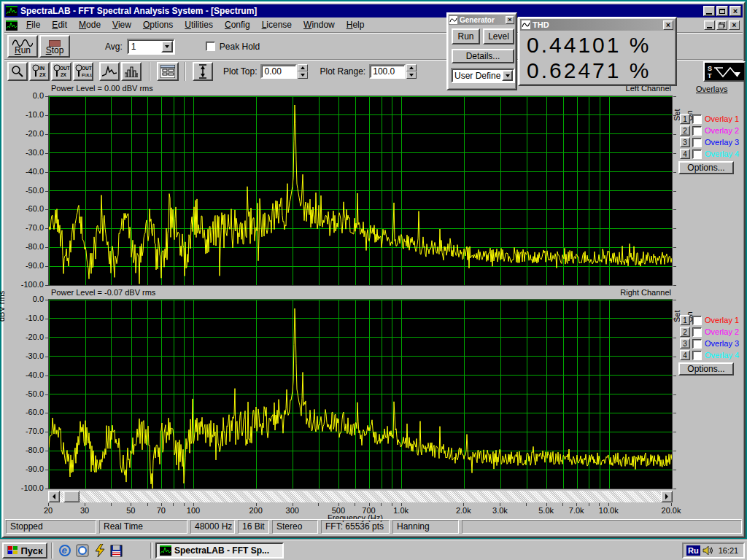 The image size is (747, 560). What do you see at coordinates (131, 71) in the screenshot?
I see `bar-plot-mode-button` at bounding box center [131, 71].